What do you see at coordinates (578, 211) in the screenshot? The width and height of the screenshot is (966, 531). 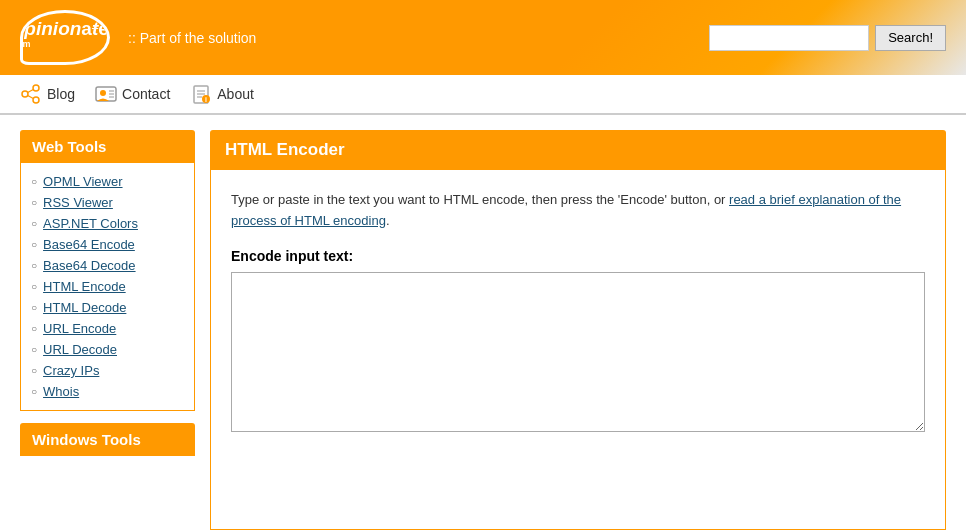 I see `content-intro: Type or paste in the text you want to HT…` at bounding box center [578, 211].